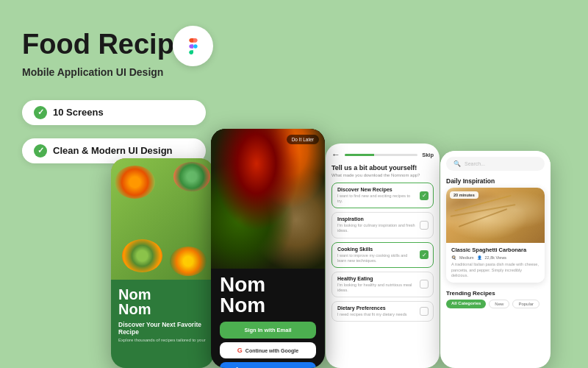 The height and width of the screenshot is (368, 588). I want to click on option-3-checkbox: ✓, so click(424, 255).